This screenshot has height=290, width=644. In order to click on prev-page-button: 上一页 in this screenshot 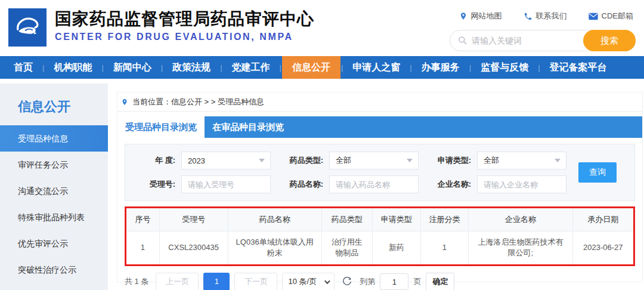, I will do `click(177, 282)`.